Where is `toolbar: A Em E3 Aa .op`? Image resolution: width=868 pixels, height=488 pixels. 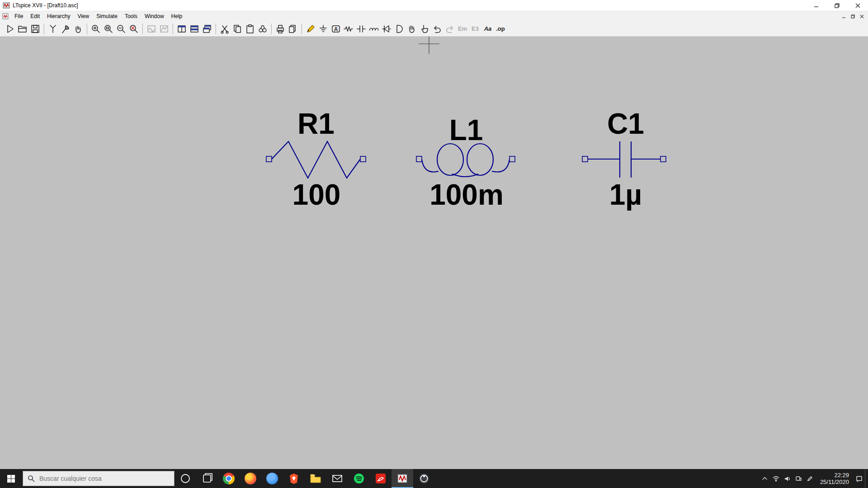 toolbar: A Em E3 Aa .op is located at coordinates (434, 29).